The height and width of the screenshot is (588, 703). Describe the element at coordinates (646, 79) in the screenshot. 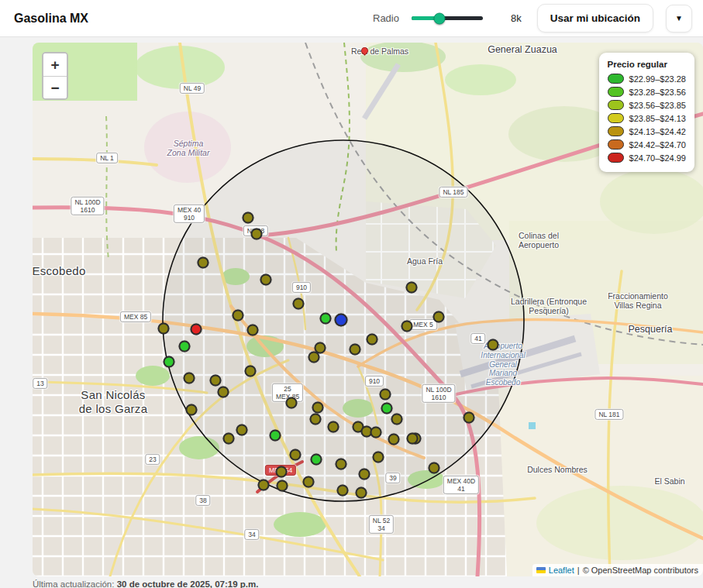

I see `legend-item: $22.99–$23.28` at that location.